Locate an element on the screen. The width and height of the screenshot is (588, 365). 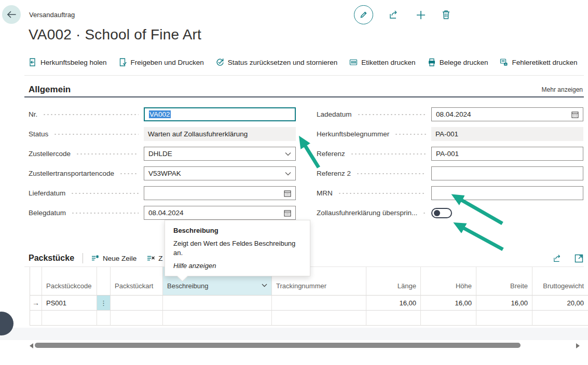
action-freigeben-und-drucken: Freigeben und Drucken is located at coordinates (161, 62).